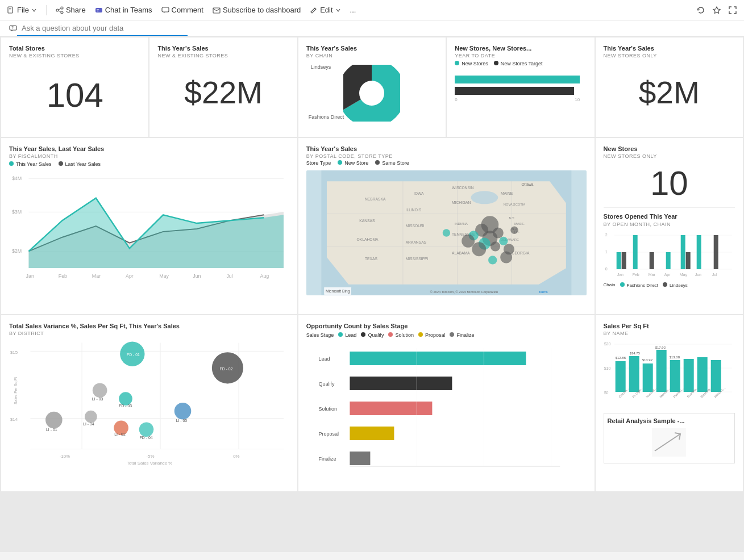 This screenshot has height=560, width=744. Describe the element at coordinates (670, 403) in the screenshot. I see `card-sales-sqft: Sales Per Sq Ft BY NAME $20 $10 $0 $12.8…` at that location.